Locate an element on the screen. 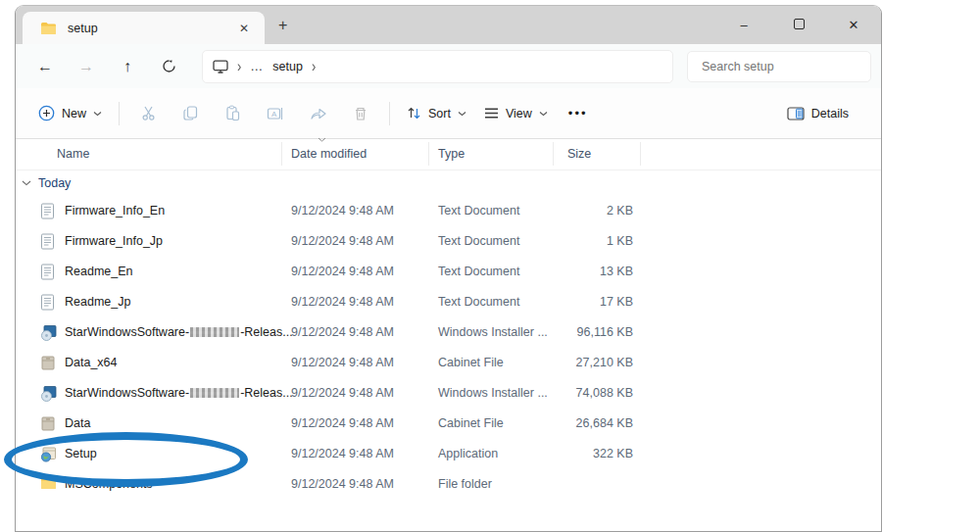 The height and width of the screenshot is (532, 980). file-size: 1 KB is located at coordinates (589, 241).